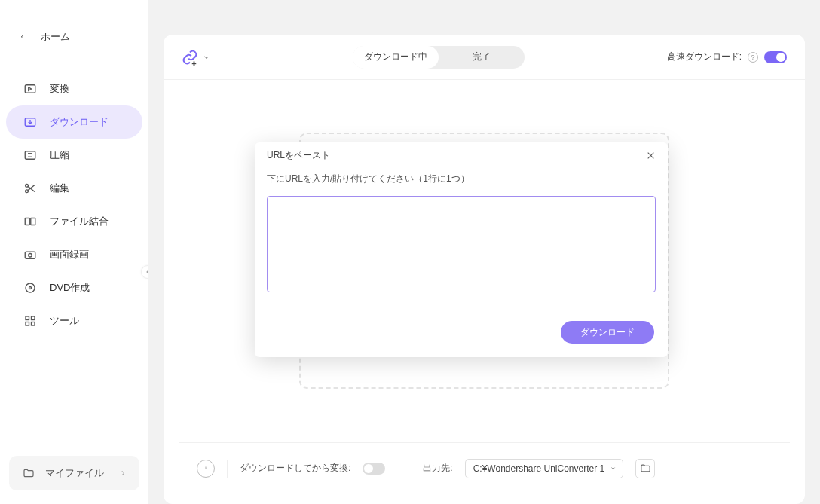  Describe the element at coordinates (704, 57) in the screenshot. I see `hsd-label: 高速ダウンロード:` at that location.